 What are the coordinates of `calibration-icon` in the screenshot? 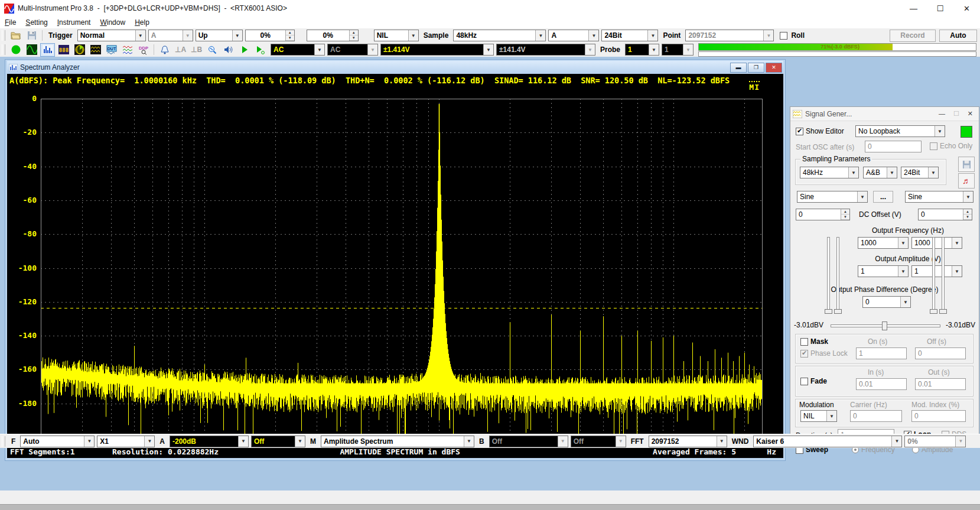 It's located at (213, 50).